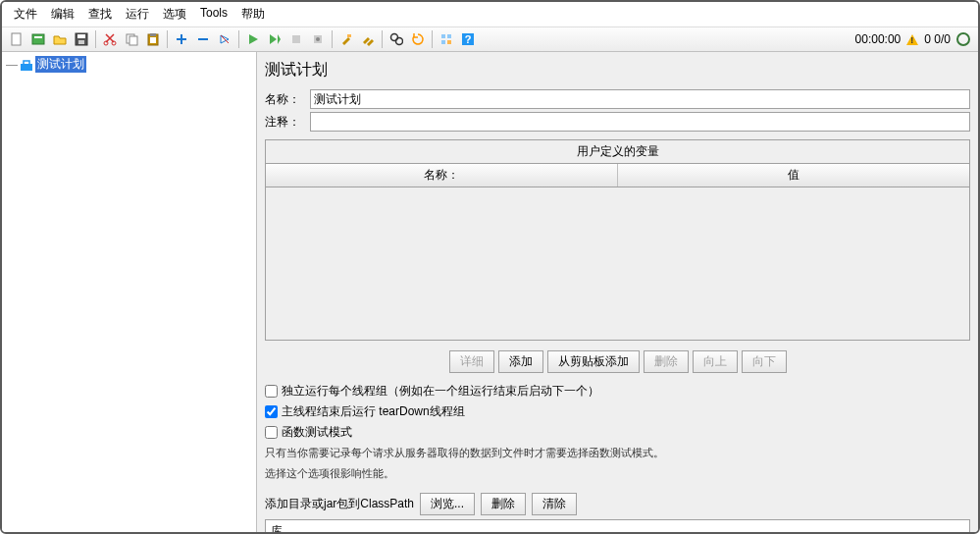 The image size is (980, 534). I want to click on start-icon, so click(253, 39).